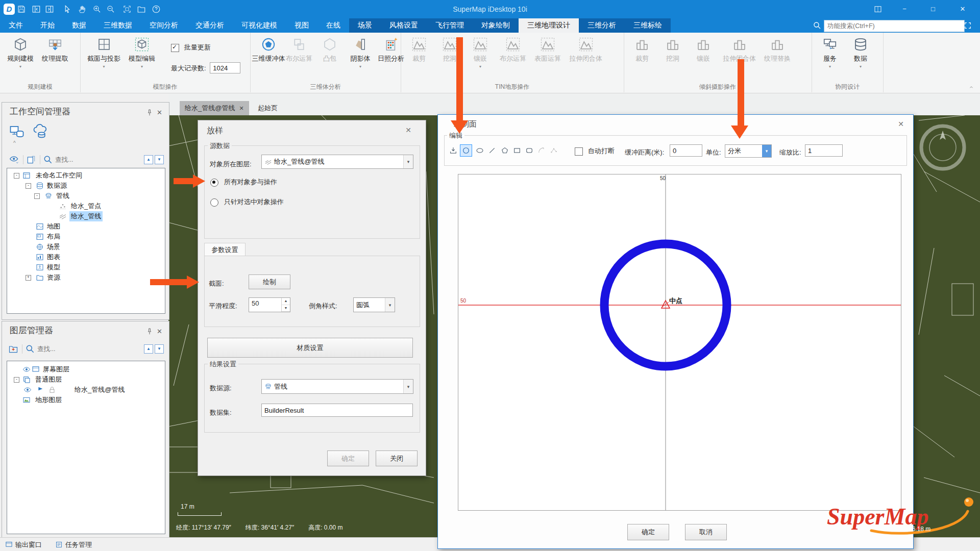 The width and height of the screenshot is (980, 551). What do you see at coordinates (748, 151) in the screenshot?
I see `unit-select: 分米 ▾` at bounding box center [748, 151].